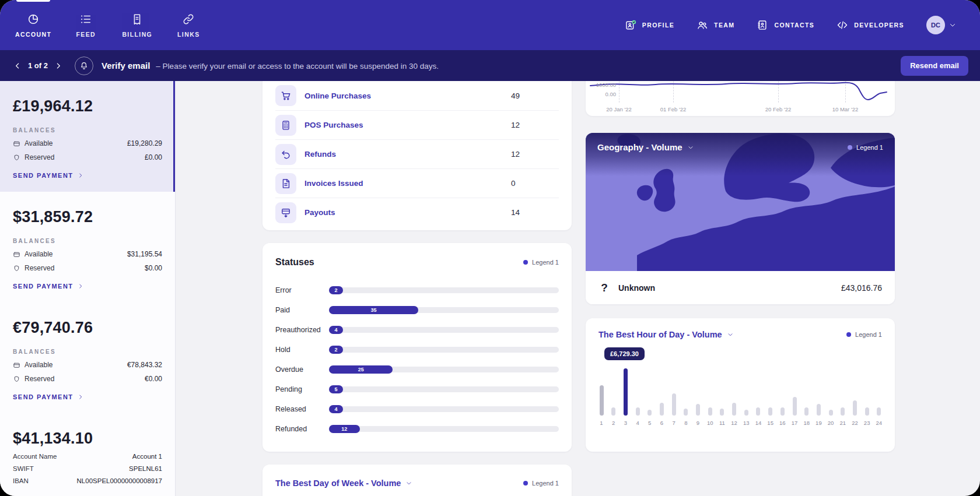  Describe the element at coordinates (361, 370) in the screenshot. I see `status-bar-value: 25` at that location.